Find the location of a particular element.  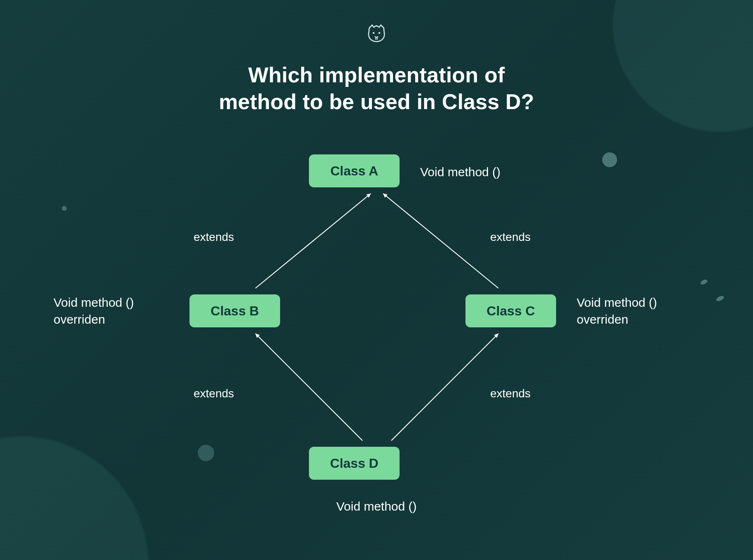

edge-d-to-c is located at coordinates (445, 387).